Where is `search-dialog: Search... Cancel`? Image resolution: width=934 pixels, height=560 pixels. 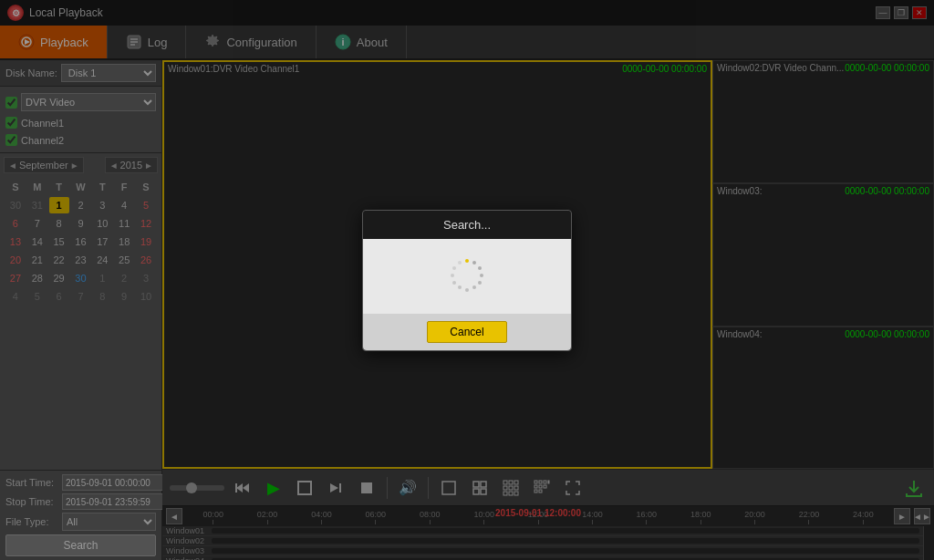
search-dialog: Search... Cancel is located at coordinates (467, 281).